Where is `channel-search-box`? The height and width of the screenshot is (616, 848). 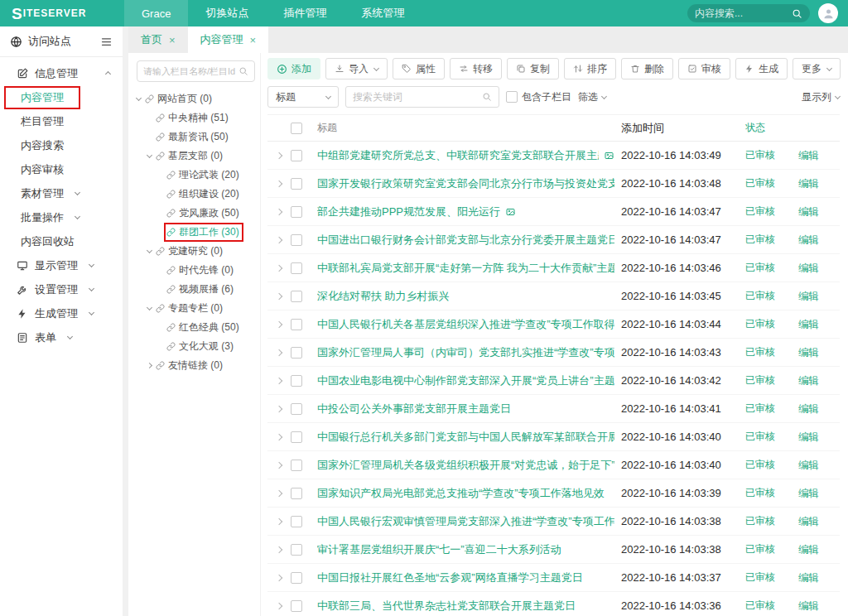
channel-search-box is located at coordinates (195, 71).